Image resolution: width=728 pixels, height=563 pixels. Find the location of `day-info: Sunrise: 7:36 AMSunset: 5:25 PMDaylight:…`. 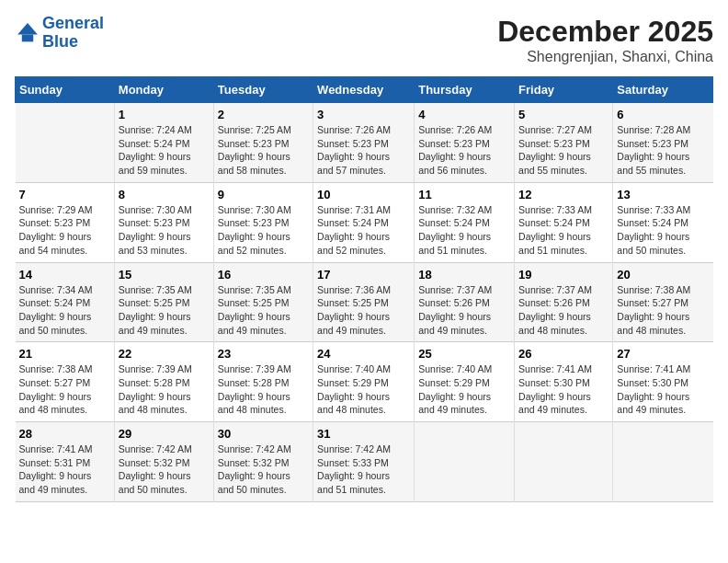

day-info: Sunrise: 7:36 AMSunset: 5:25 PMDaylight:… is located at coordinates (364, 311).